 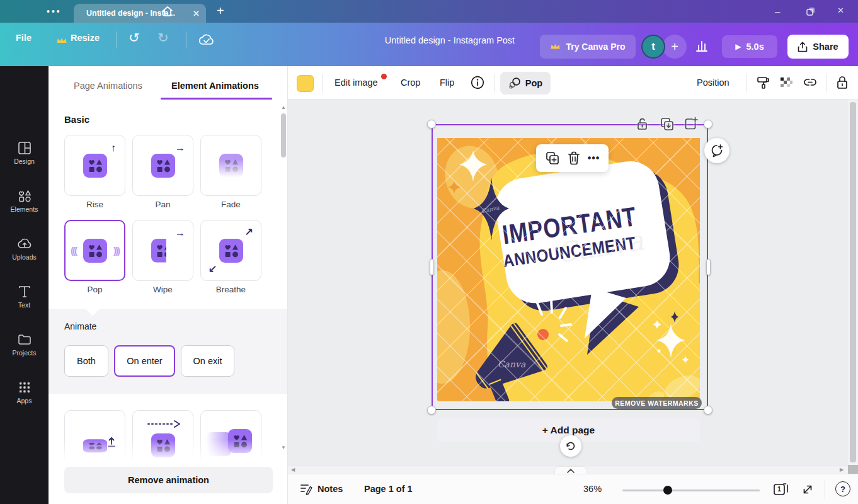 I want to click on pop-animation-button: Pop, so click(x=525, y=83).